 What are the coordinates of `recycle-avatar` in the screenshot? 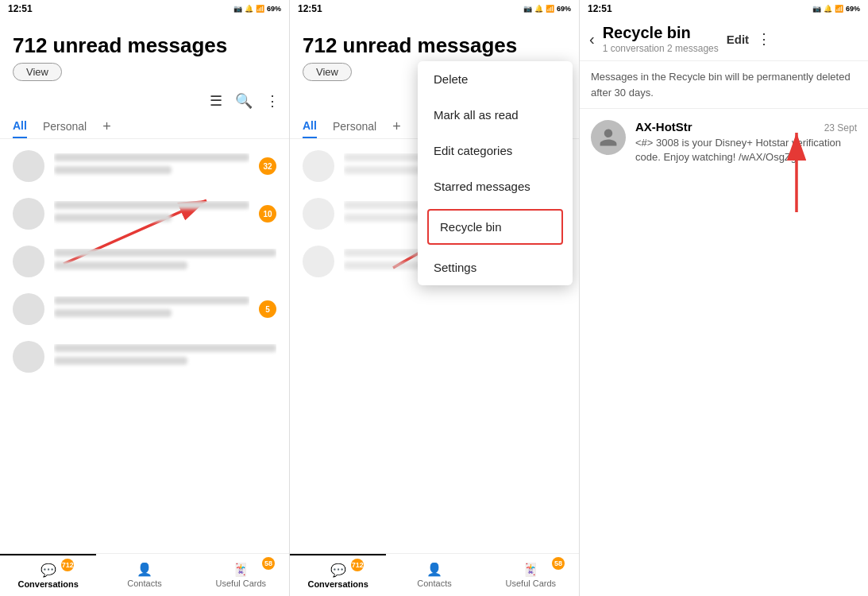 It's located at (608, 137).